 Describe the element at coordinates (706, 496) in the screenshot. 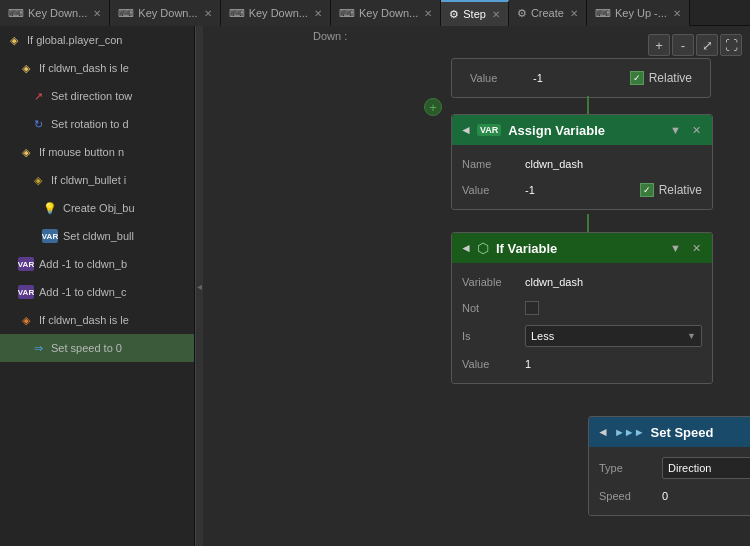

I see `set-speed-speed-value: 0` at that location.